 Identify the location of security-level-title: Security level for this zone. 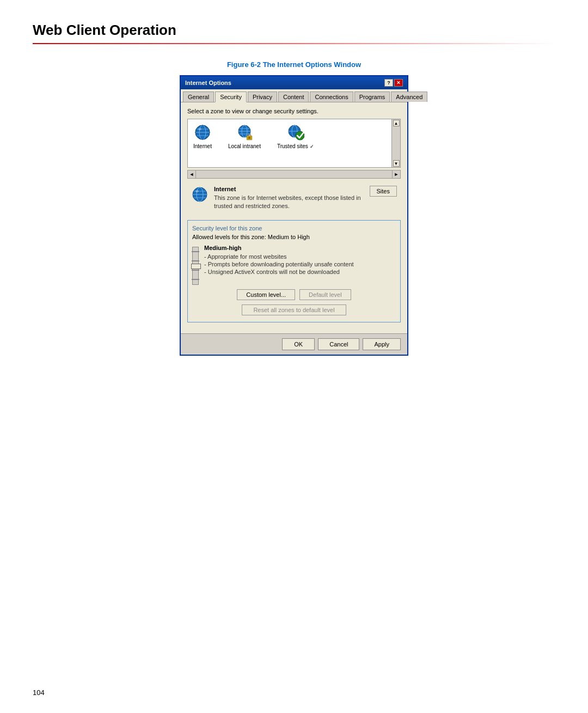
(294, 228).